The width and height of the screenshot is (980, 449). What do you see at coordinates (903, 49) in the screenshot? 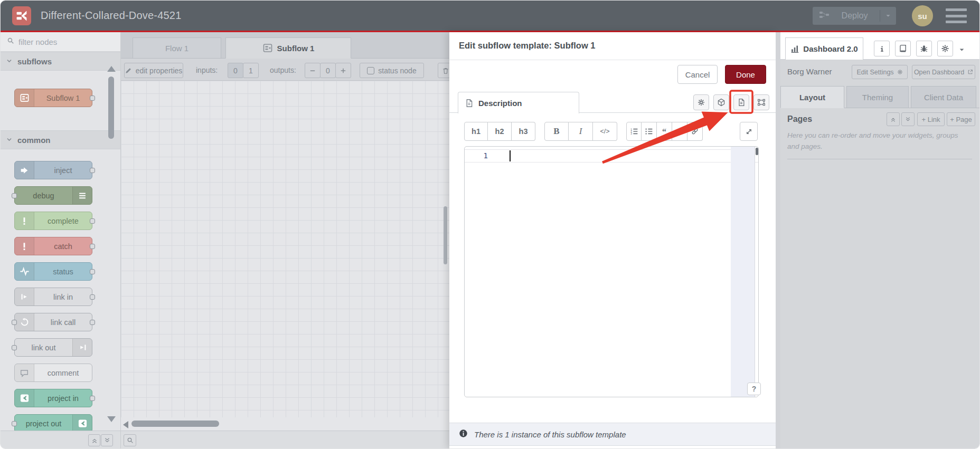
I see `sidebar-book-button` at bounding box center [903, 49].